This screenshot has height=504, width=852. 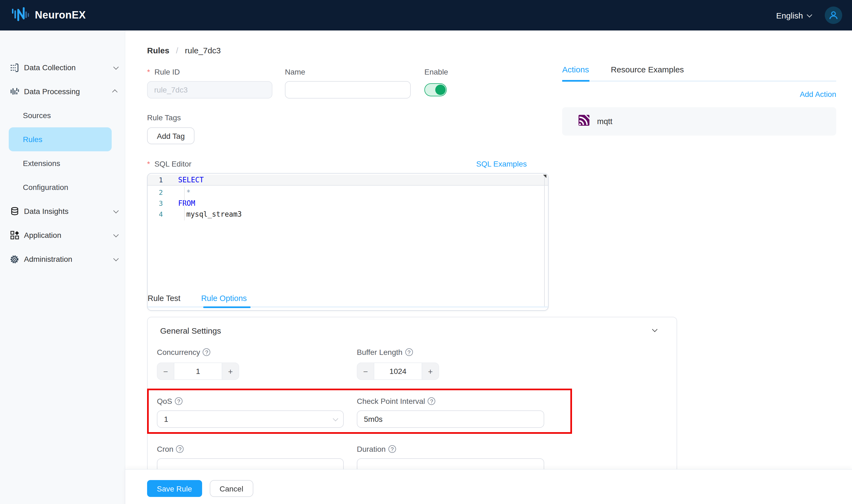 I want to click on action-item-label: mqtt, so click(x=605, y=122).